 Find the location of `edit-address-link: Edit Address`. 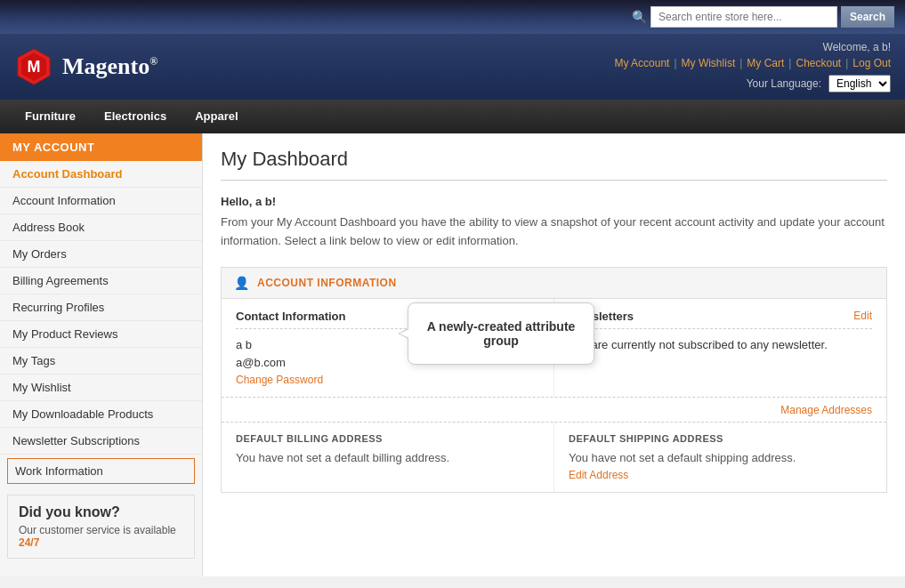

edit-address-link: Edit Address is located at coordinates (598, 475).